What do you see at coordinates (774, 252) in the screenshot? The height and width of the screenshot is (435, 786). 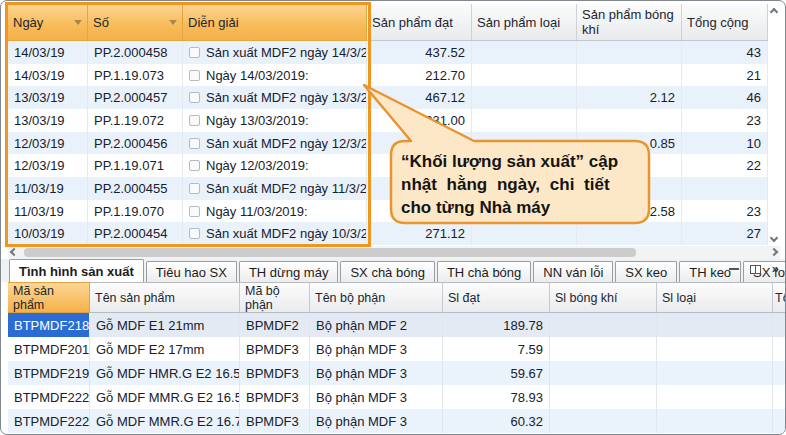 I see `scroll-right-icon` at bounding box center [774, 252].